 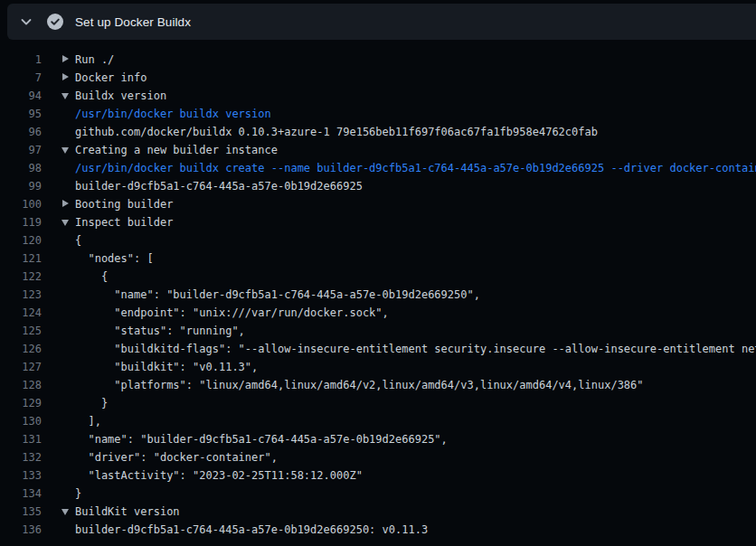 What do you see at coordinates (21, 313) in the screenshot?
I see `line-number-link: 124` at bounding box center [21, 313].